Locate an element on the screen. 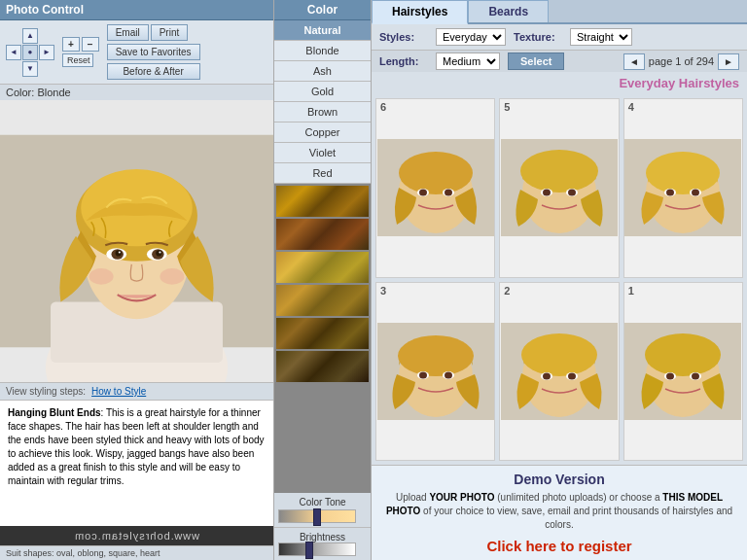  brightness-section: Brightness is located at coordinates (323, 543).